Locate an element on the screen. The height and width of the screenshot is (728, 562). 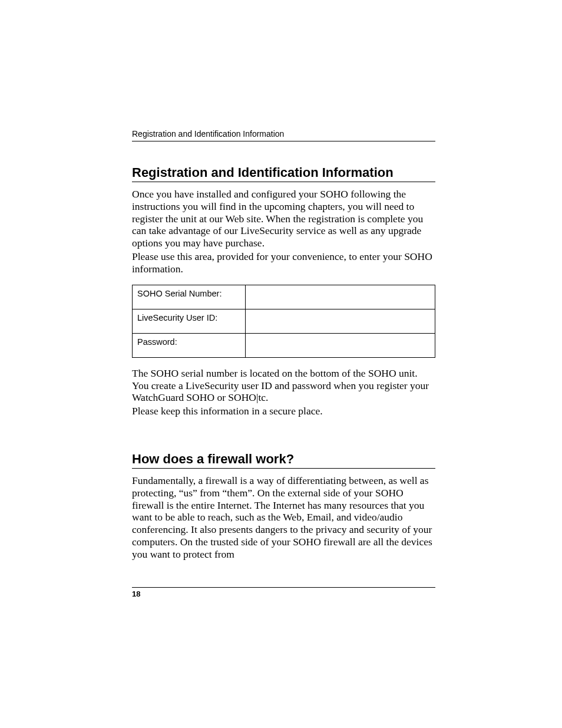
section2-heading: How does a firewall work? is located at coordinates (284, 460).